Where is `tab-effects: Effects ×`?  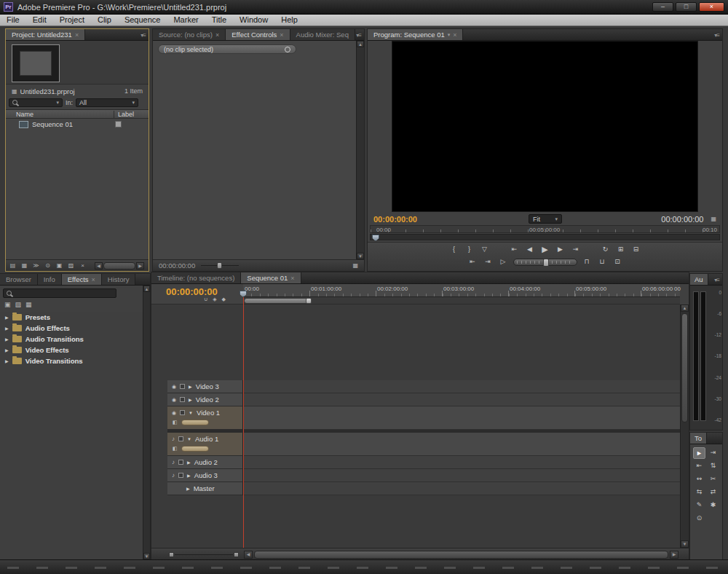
tab-effects: Effects × is located at coordinates (82, 280).